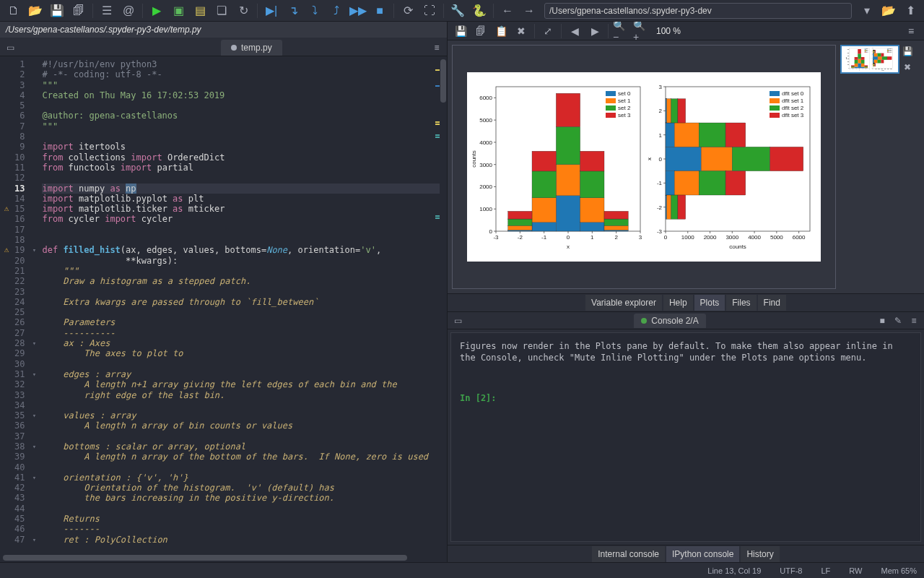 The width and height of the screenshot is (924, 578). What do you see at coordinates (686, 31) in the screenshot?
I see `plots-toolbar: 💾 🗐 📋 ✖ ⤢ ◀ ▶ 🔍− 🔍+ 100 % ≡` at bounding box center [686, 31].